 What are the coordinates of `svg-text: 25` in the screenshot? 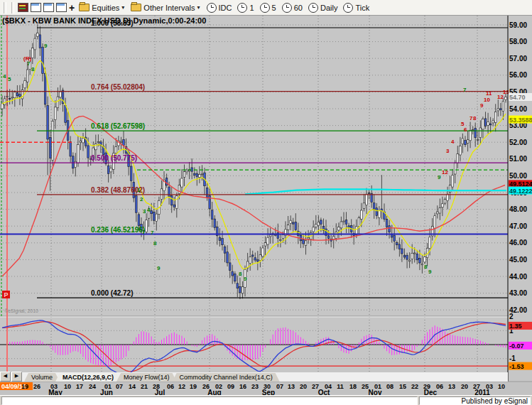 It's located at (365, 387).